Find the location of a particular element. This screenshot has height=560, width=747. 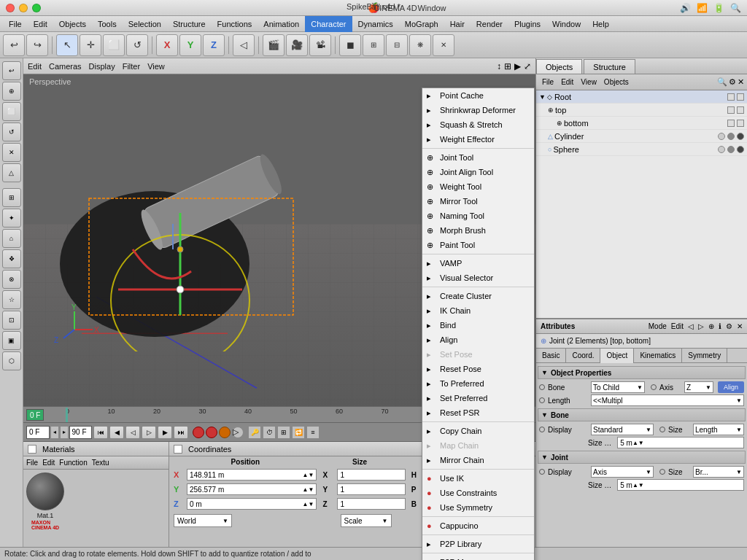

select-button: ↖ is located at coordinates (67, 45).